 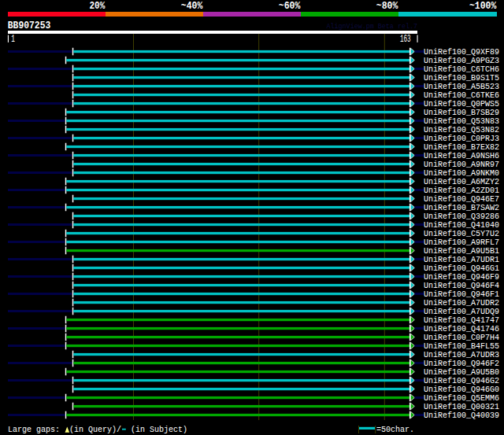 What do you see at coordinates (387, 6) in the screenshot?
I see `svg-text: ~80%` at bounding box center [387, 6].